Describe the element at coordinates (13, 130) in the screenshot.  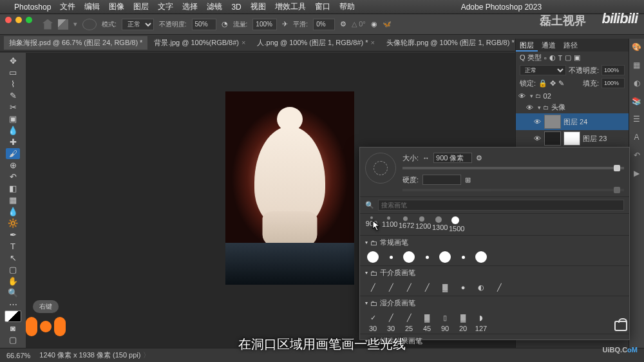
I see `eyedropper-tool: 💧` at that location.